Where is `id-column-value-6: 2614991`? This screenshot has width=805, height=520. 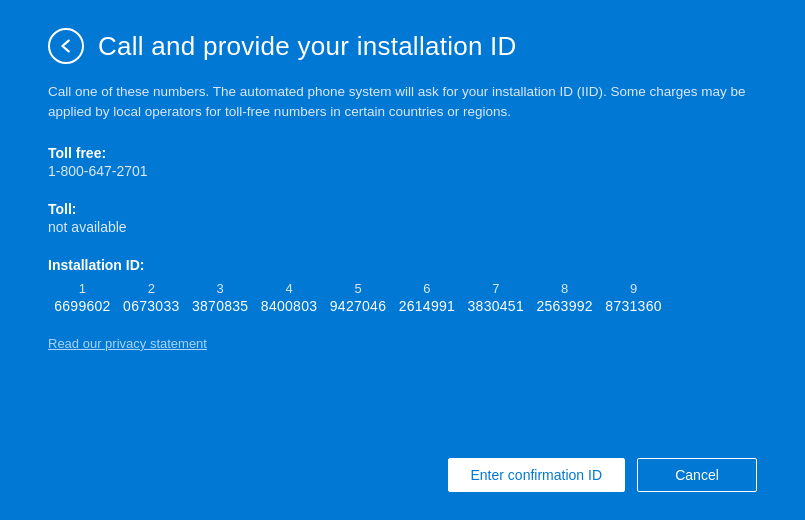 id-column-value-6: 2614991 is located at coordinates (426, 306).